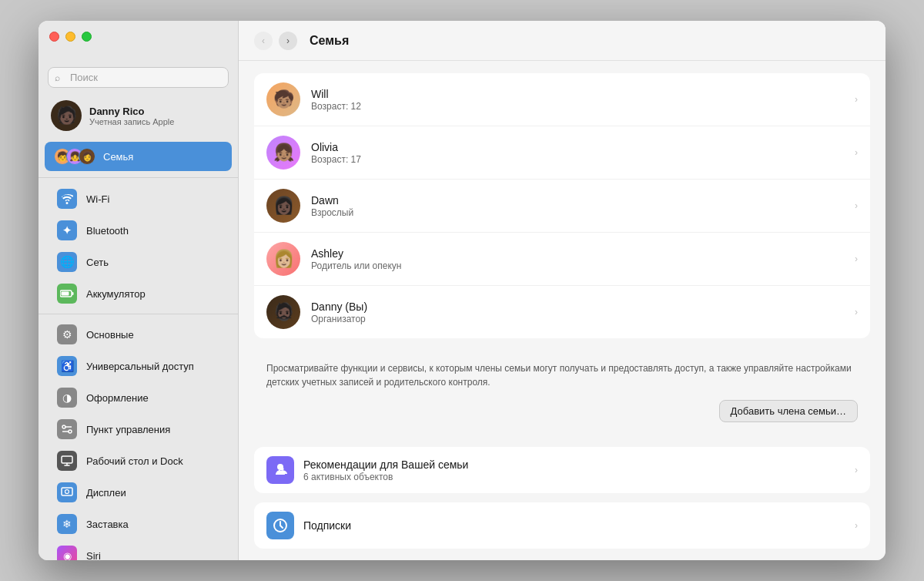 This screenshot has height=581, width=924. Describe the element at coordinates (139, 262) in the screenshot. I see `sidebar-item-network: 🌐 Сеть` at that location.